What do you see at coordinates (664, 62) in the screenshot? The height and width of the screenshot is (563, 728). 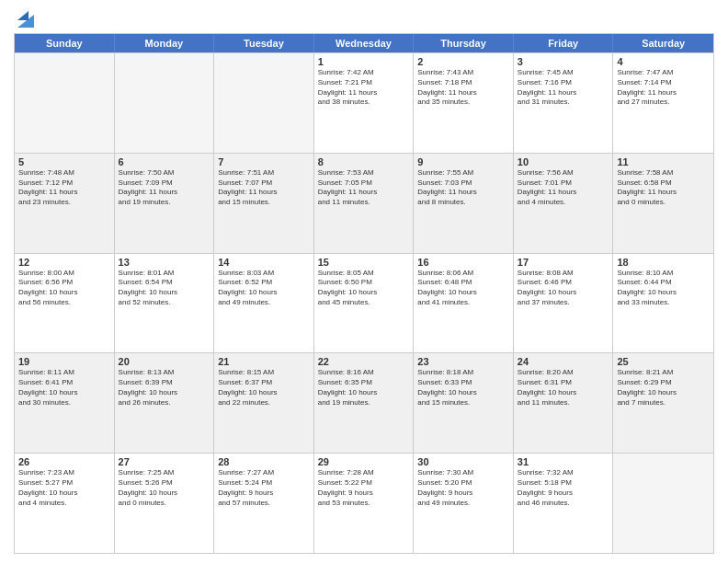 I see `day-number: 4` at bounding box center [664, 62].